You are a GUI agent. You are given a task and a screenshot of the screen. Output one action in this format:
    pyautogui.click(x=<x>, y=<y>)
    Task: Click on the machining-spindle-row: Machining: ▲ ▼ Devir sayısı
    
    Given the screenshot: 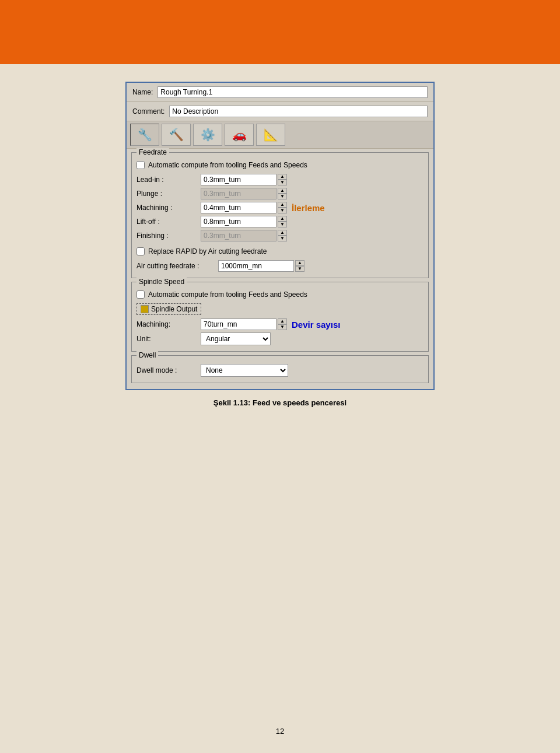 What is the action you would take?
    pyautogui.click(x=280, y=324)
    